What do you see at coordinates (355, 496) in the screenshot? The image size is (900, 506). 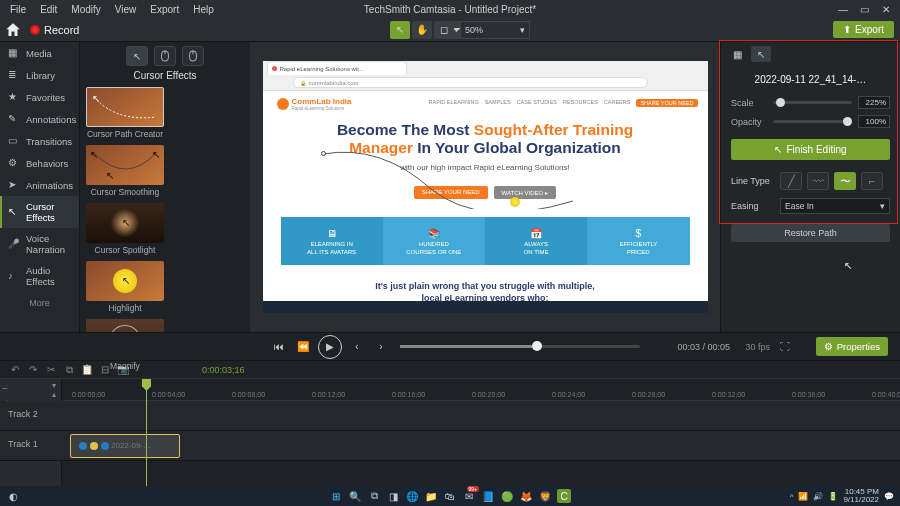 I see `search-icon: 🔍` at bounding box center [355, 496].